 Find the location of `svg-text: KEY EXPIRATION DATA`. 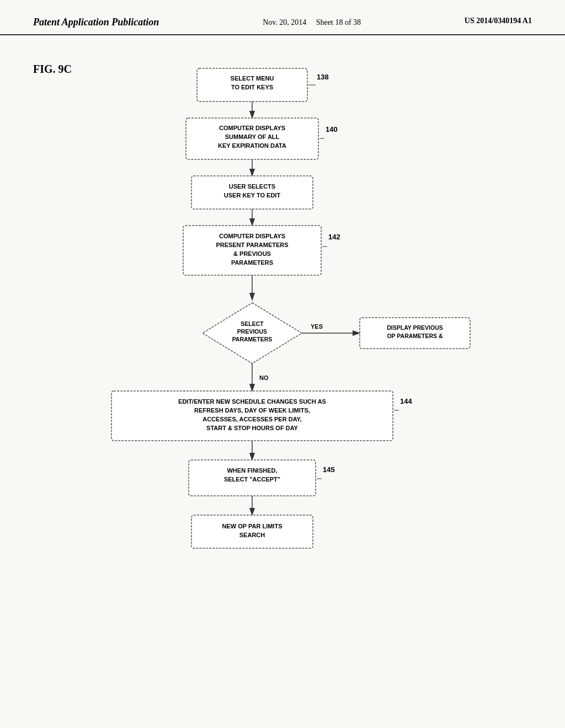

svg-text: KEY EXPIRATION DATA is located at coordinates (252, 146).